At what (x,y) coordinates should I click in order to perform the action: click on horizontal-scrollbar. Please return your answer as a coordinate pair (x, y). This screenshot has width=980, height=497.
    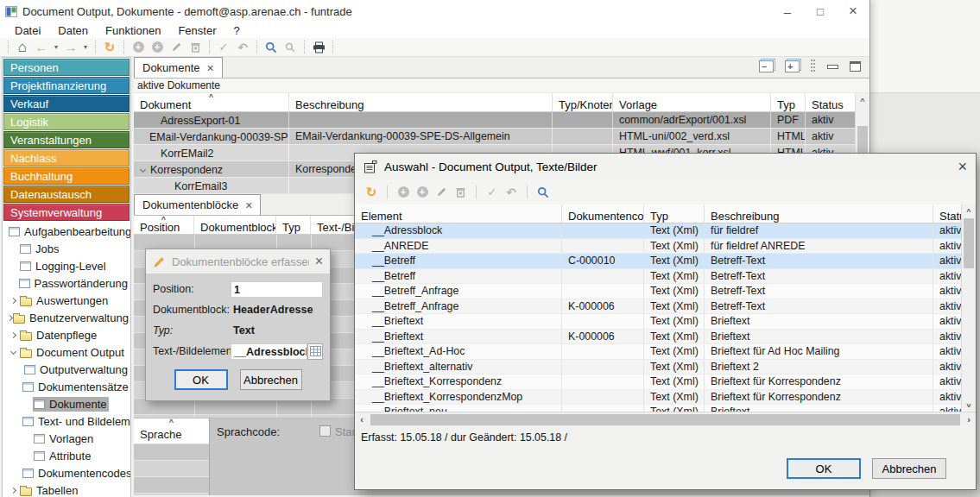
    Looking at the image, I should click on (665, 419).